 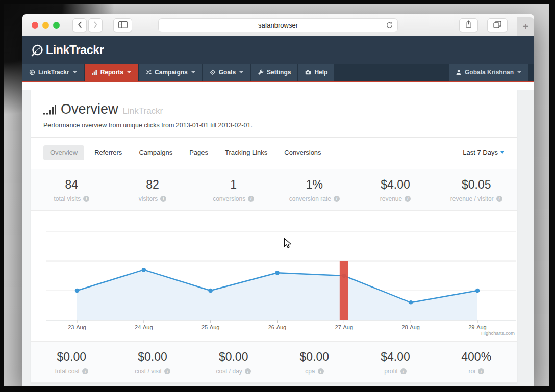 I want to click on main-navbar: LinkTrackrReportsCampaignsGoalsSettingsH…, so click(x=279, y=73).